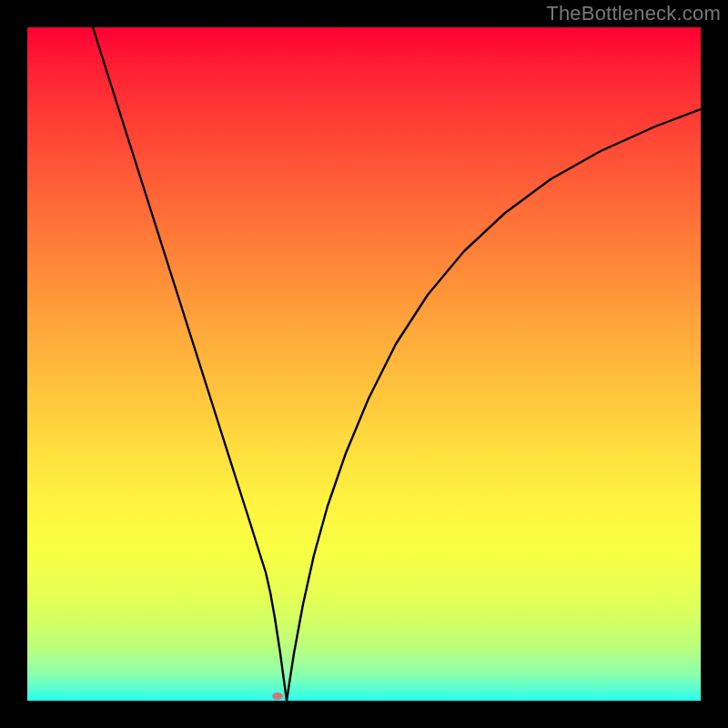  What do you see at coordinates (278, 696) in the screenshot?
I see `minimum-marker` at bounding box center [278, 696].